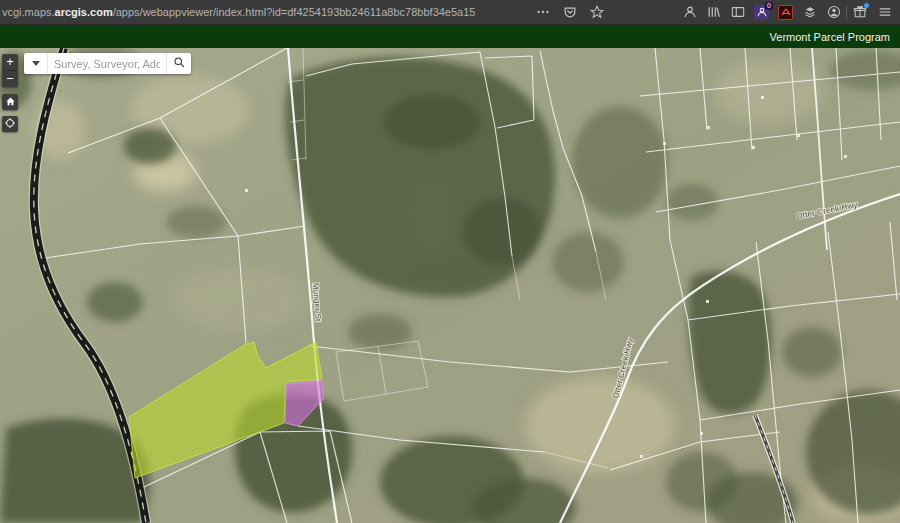  What do you see at coordinates (830, 37) in the screenshot?
I see `app-title: Vermont Parcel Program` at bounding box center [830, 37].